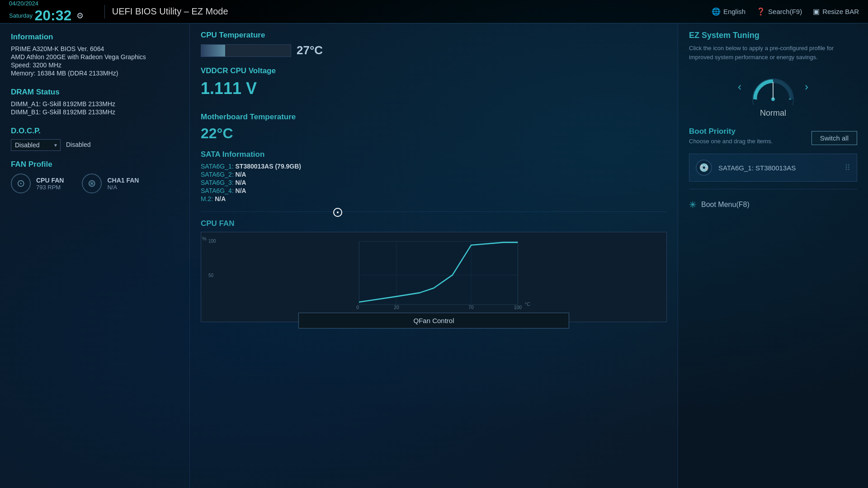 This screenshot has width=868, height=488. What do you see at coordinates (847, 168) in the screenshot?
I see `drag-handle-icon: ⠿` at bounding box center [847, 168].